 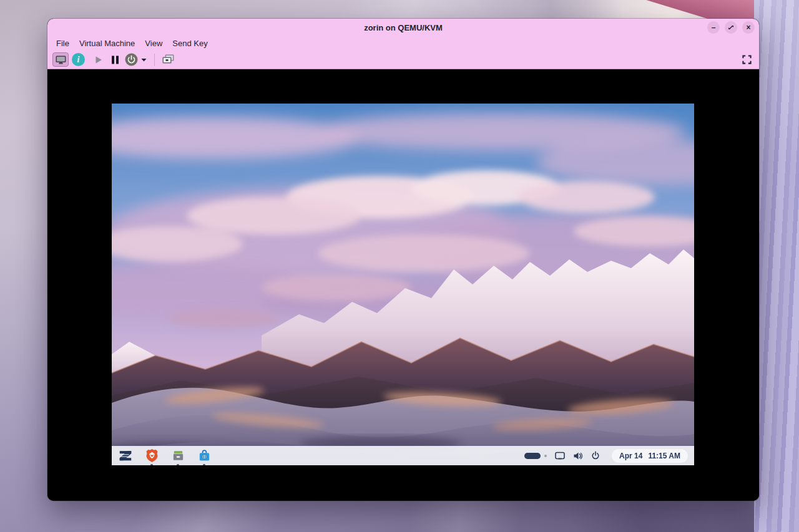 I want to click on brave-icon, so click(x=152, y=455).